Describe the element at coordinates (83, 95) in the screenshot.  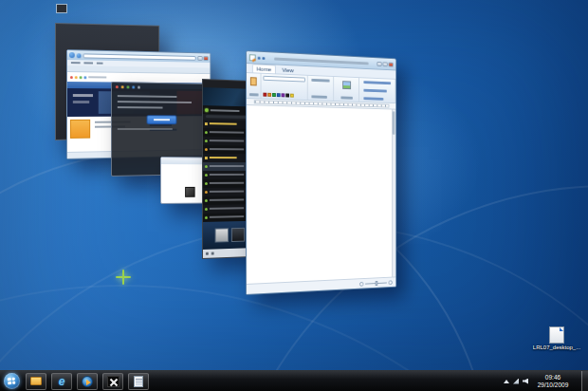
I see `banner-headline` at that location.